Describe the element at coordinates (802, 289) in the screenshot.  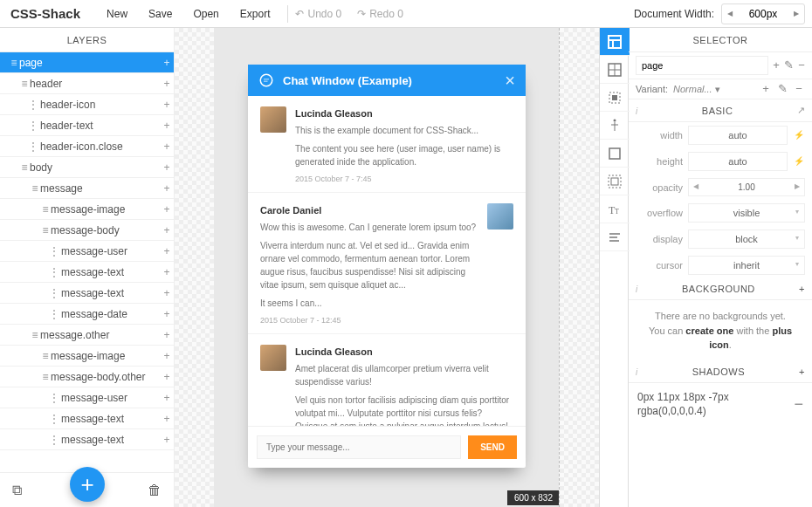
I see `background-add-icon: +` at that location.